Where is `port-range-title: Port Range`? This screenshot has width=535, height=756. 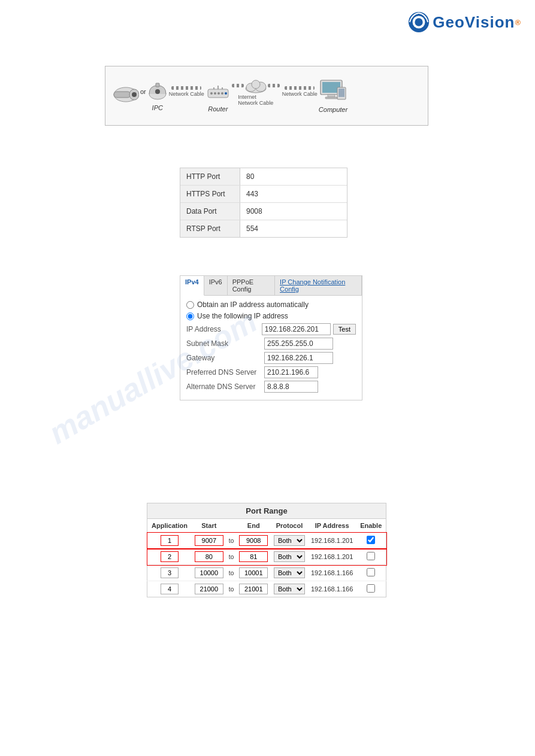
port-range-title: Port Range is located at coordinates (267, 511).